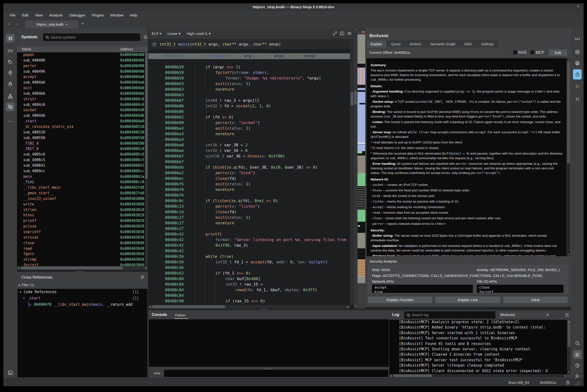  I want to click on sidebar-tags-icon, so click(10, 62).